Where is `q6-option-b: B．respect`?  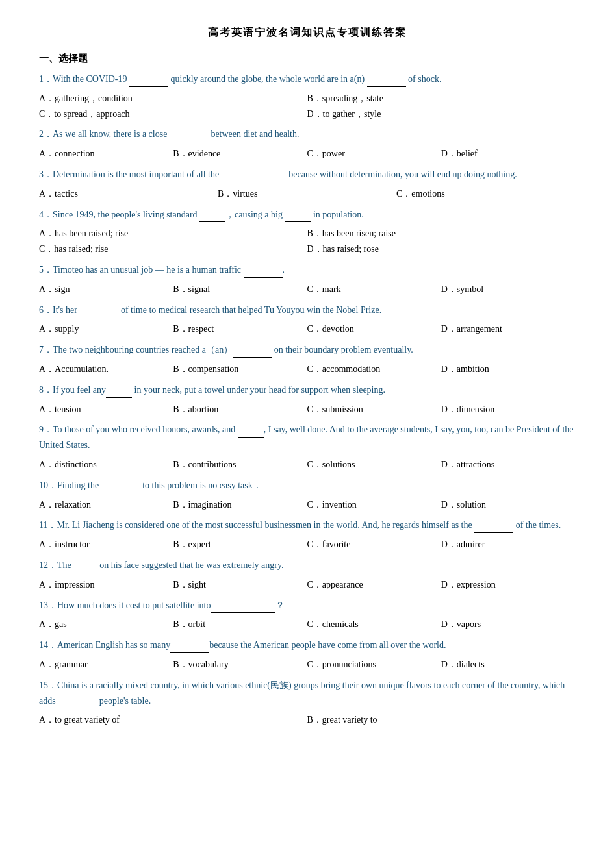 q6-option-b: B．respect is located at coordinates (240, 329).